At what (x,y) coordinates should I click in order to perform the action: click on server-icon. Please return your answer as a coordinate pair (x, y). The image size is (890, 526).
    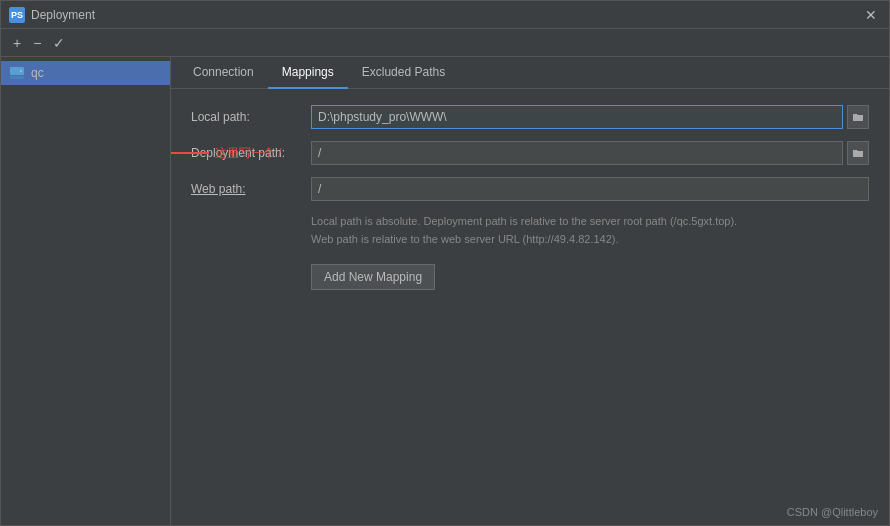
    Looking at the image, I should click on (17, 73).